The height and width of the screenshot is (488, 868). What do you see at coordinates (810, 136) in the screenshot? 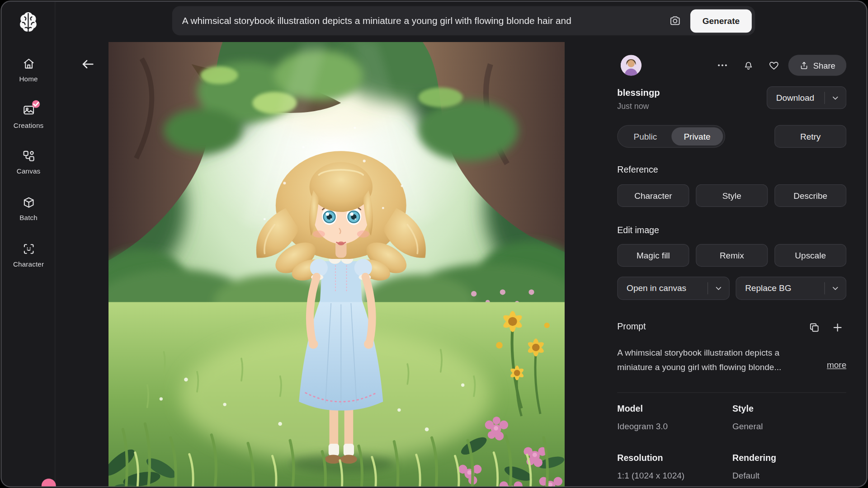
I see `retry-button: Retry` at bounding box center [810, 136].